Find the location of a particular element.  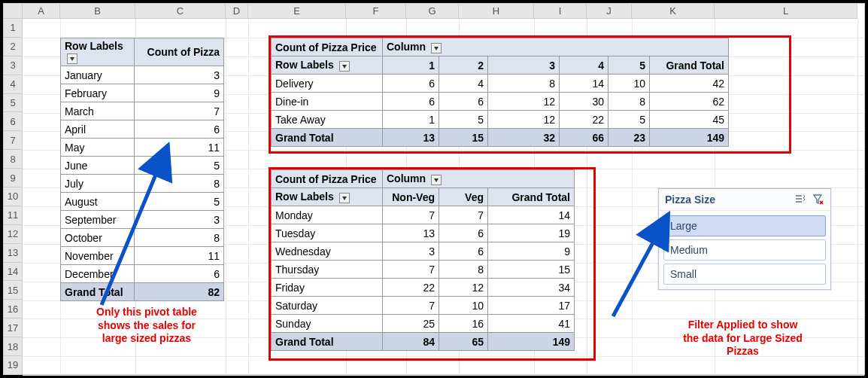

pt3-column-header: Column is located at coordinates (478, 179).